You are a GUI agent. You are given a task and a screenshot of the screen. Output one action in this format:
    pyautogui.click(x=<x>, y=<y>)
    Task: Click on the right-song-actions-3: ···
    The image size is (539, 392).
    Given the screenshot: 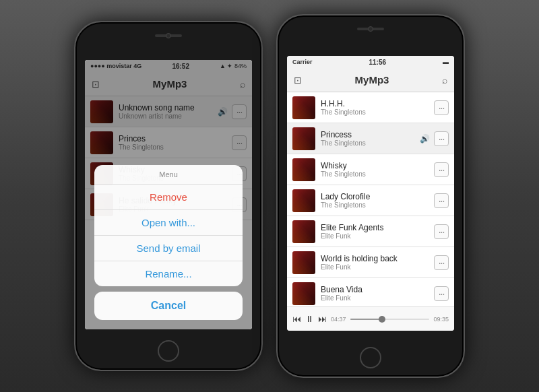 What is the action you would take?
    pyautogui.click(x=441, y=170)
    